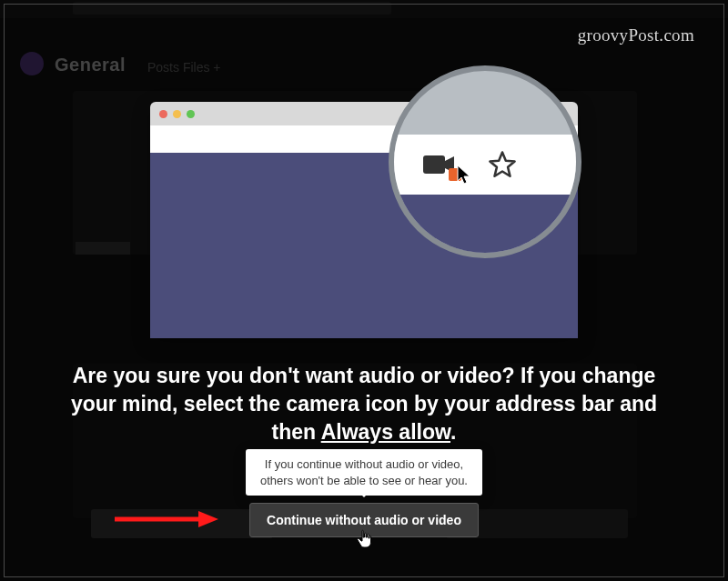 The image size is (728, 581). Describe the element at coordinates (166, 519) in the screenshot. I see `annotation-arrow-icon` at that location.